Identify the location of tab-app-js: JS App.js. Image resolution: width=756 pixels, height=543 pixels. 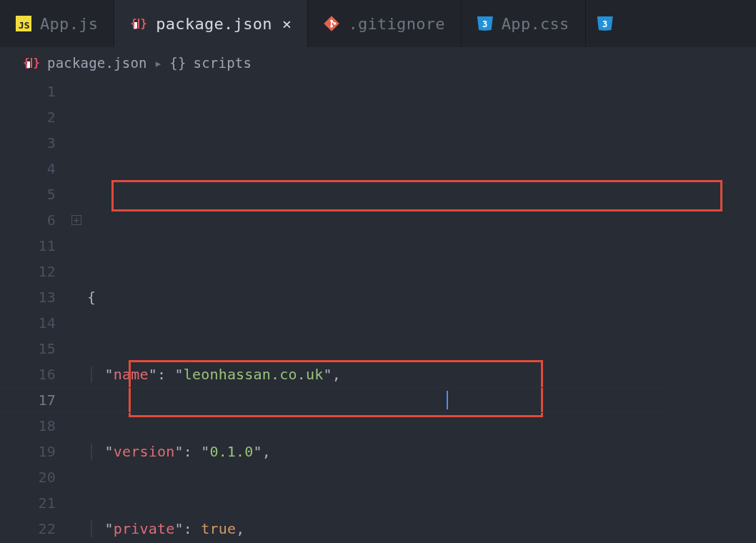
(57, 24).